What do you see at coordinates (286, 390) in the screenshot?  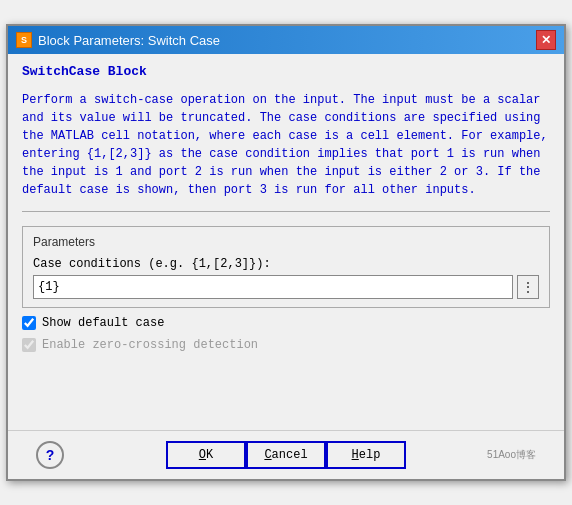 I see `spacer` at bounding box center [286, 390].